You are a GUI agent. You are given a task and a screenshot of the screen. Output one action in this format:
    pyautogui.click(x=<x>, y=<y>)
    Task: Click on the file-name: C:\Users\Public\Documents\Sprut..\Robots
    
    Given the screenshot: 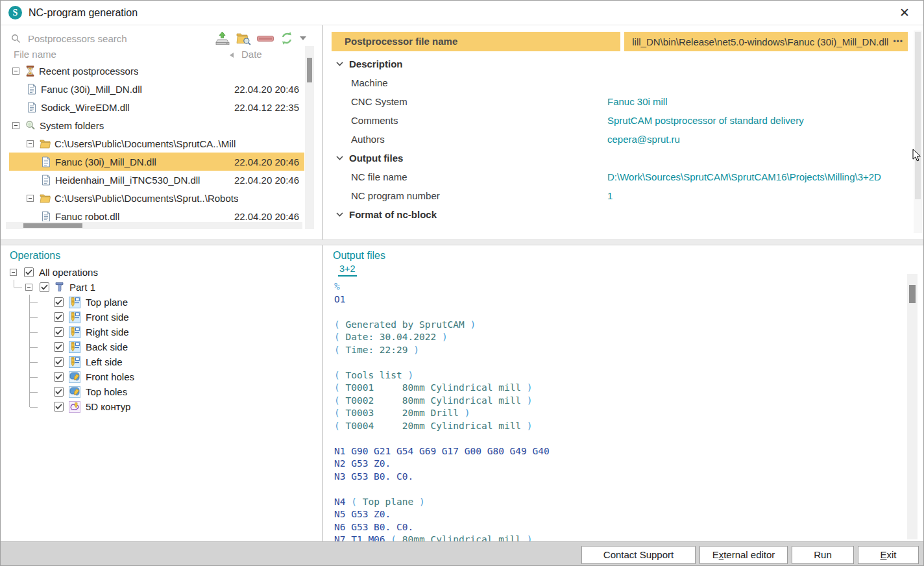 What is the action you would take?
    pyautogui.click(x=147, y=199)
    